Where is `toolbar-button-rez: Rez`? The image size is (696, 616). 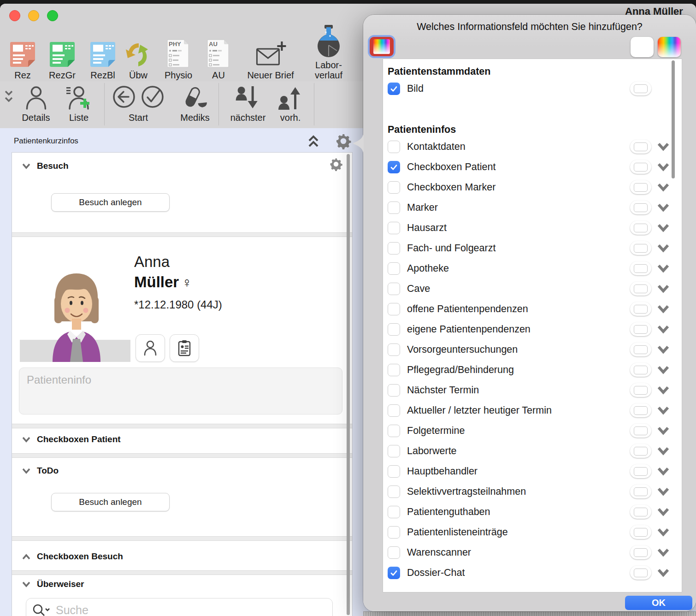
toolbar-button-rez: Rez is located at coordinates (23, 52).